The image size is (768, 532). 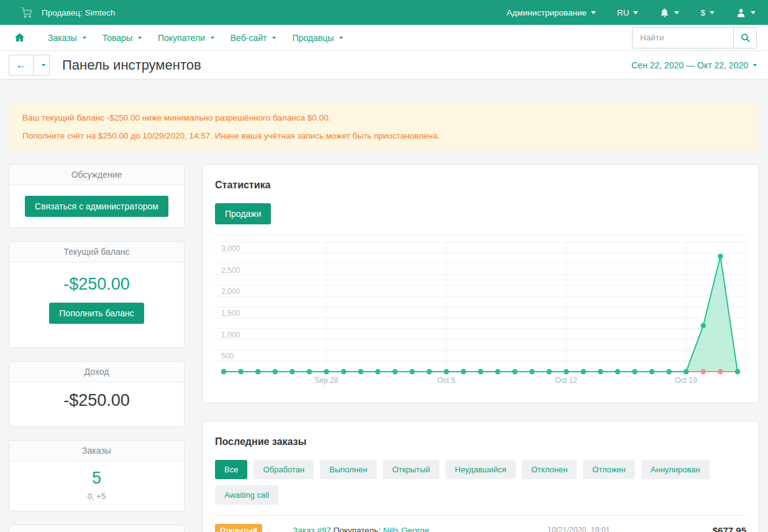 What do you see at coordinates (122, 38) in the screenshot?
I see `nav-menu-1: Товары` at bounding box center [122, 38].